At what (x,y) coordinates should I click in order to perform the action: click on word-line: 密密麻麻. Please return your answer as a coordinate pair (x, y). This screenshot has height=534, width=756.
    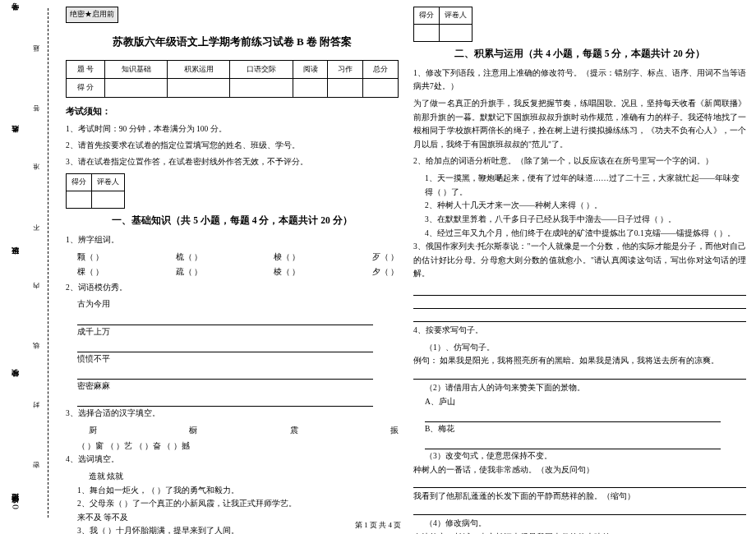
    Looking at the image, I should click on (232, 393).